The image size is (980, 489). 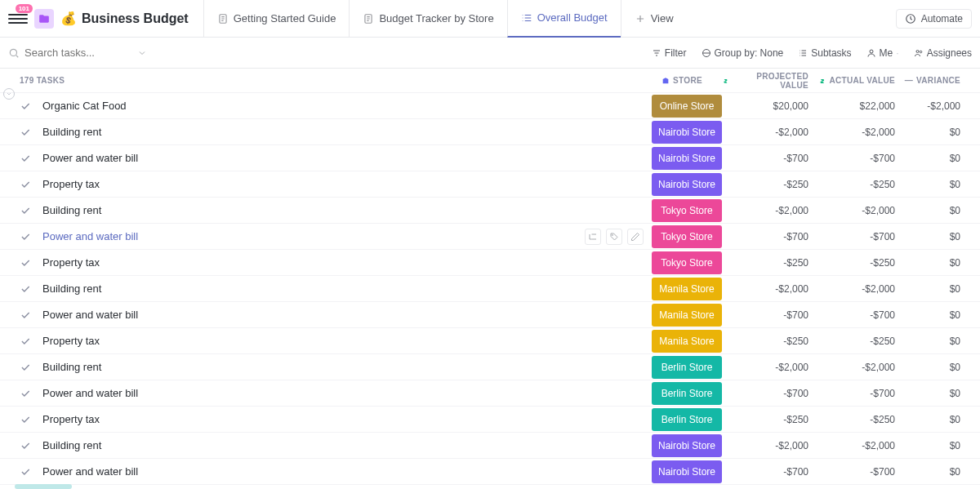 What do you see at coordinates (18, 19) in the screenshot?
I see `hamburger-menu: 101` at bounding box center [18, 19].